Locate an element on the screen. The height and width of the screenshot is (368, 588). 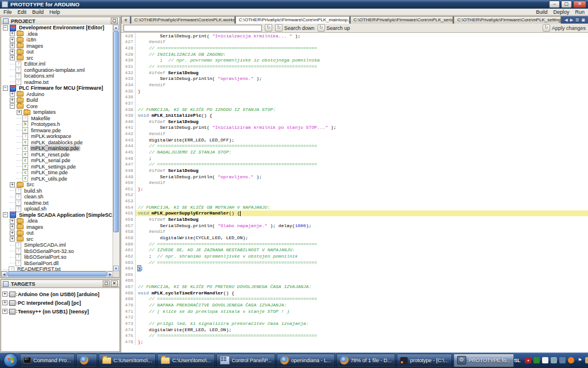
code-line: 429 // INICIALIZACIJA OB ZAGONU: is located at coordinates (355, 54).